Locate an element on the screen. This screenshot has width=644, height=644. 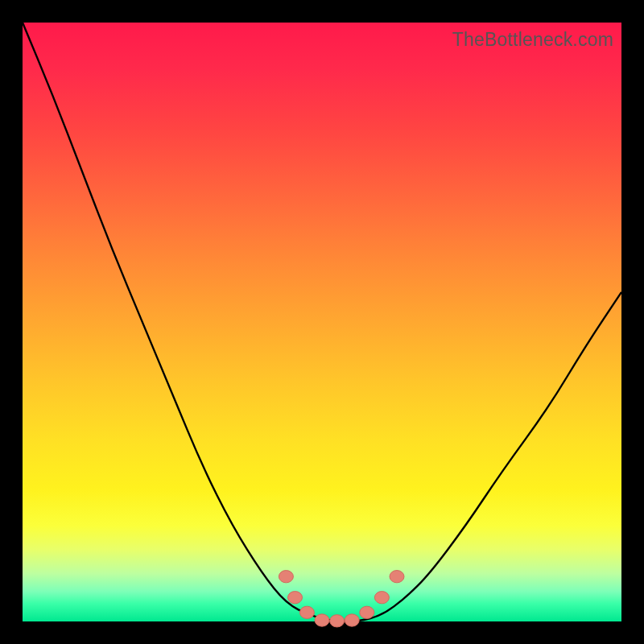
marker-group is located at coordinates (341, 599).